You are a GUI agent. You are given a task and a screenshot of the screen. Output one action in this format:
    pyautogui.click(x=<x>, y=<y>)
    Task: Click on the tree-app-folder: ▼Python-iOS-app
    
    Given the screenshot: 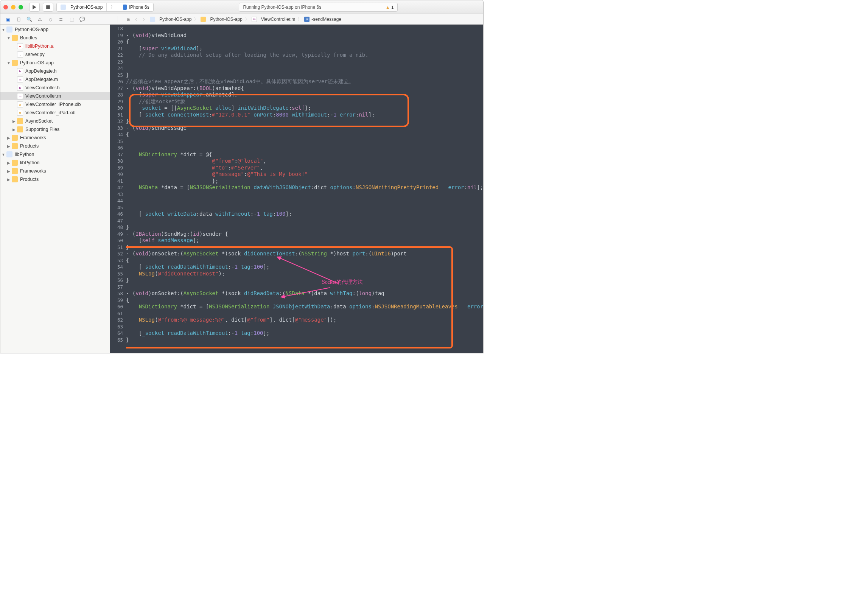 What is the action you would take?
    pyautogui.click(x=55, y=63)
    